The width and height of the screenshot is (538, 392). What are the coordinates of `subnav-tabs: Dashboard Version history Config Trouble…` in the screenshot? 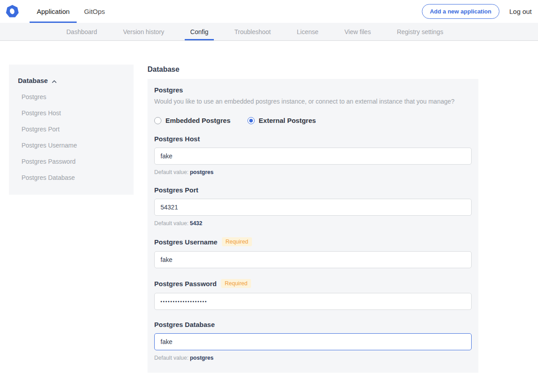 It's located at (255, 31).